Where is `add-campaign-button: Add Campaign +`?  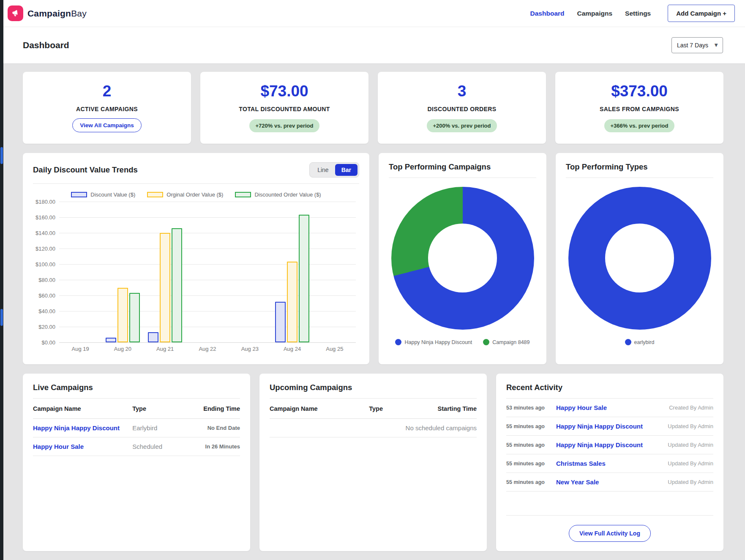 add-campaign-button: Add Campaign + is located at coordinates (701, 14).